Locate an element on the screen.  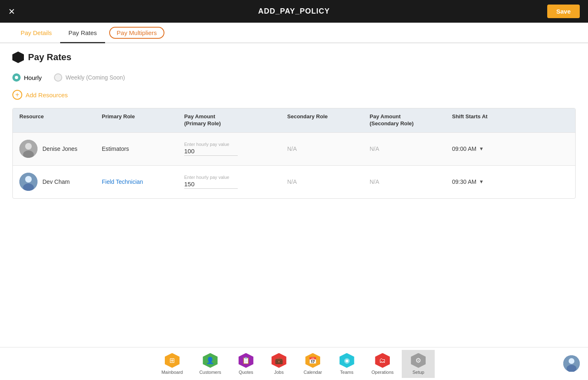
section-icon is located at coordinates (18, 57).